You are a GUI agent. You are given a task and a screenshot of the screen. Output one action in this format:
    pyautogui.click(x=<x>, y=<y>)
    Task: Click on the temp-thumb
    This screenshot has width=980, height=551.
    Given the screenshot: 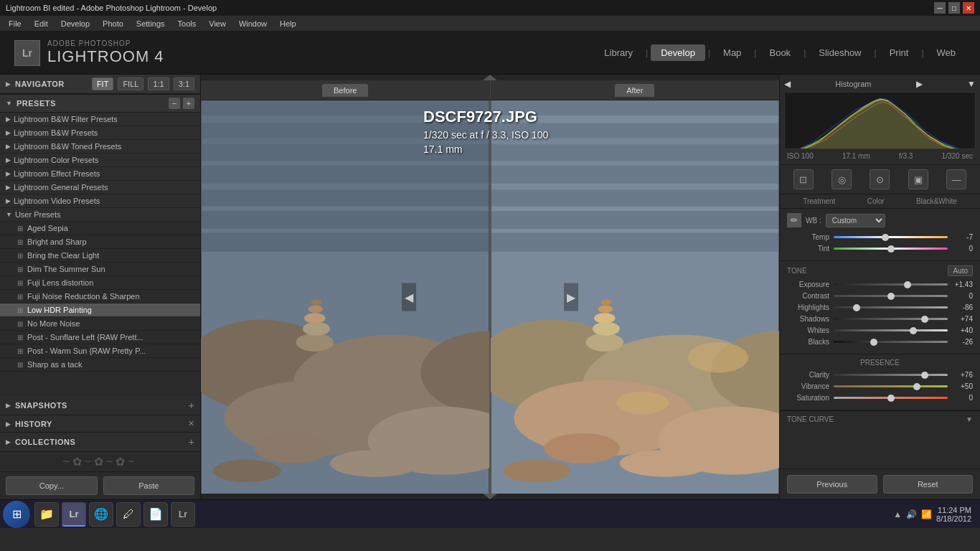 What is the action you would take?
    pyautogui.click(x=885, y=237)
    